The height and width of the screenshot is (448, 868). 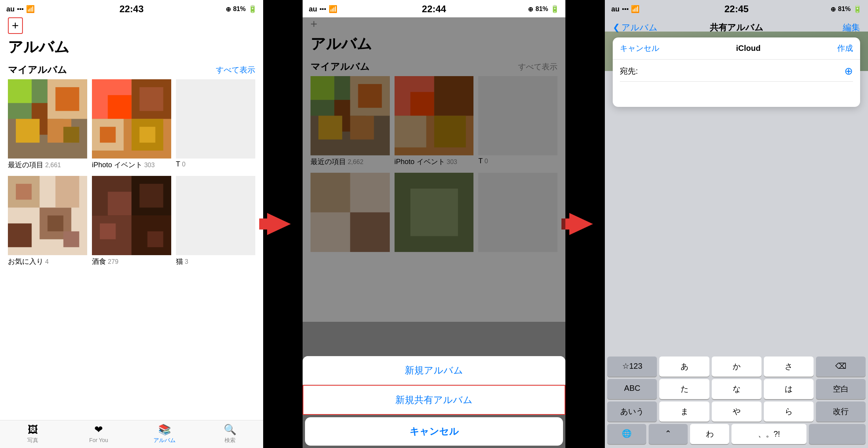 What do you see at coordinates (26, 261) in the screenshot?
I see `album-name-fav: お気に入り` at bounding box center [26, 261].